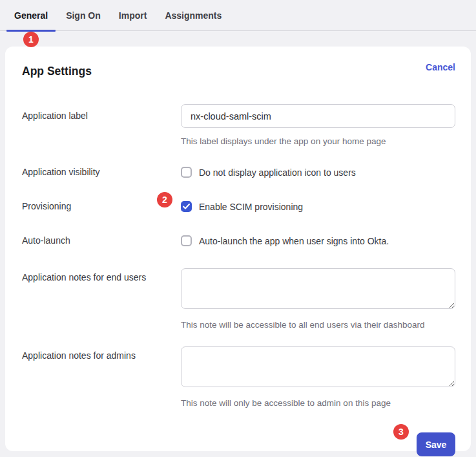 The width and height of the screenshot is (476, 457). I want to click on application-visibility-label: Application visibility, so click(101, 172).